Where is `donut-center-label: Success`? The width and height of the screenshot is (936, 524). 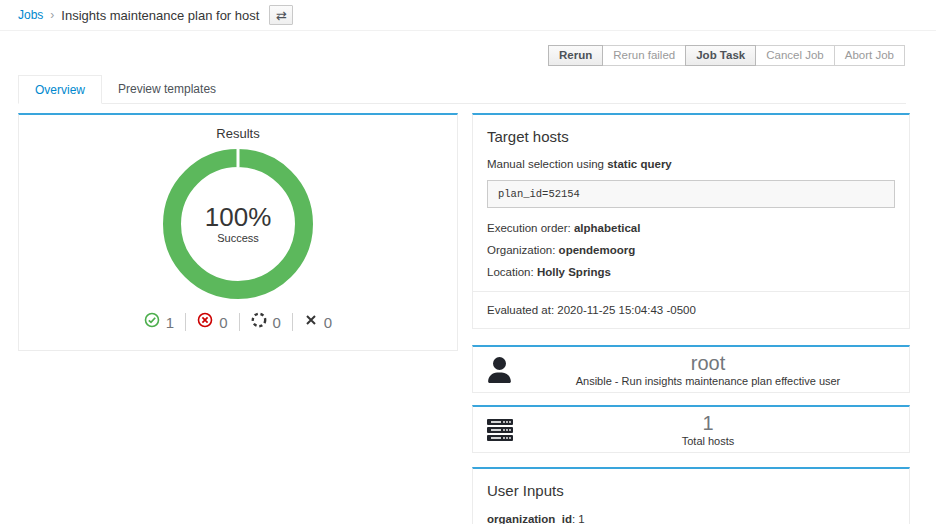 donut-center-label: Success is located at coordinates (238, 238).